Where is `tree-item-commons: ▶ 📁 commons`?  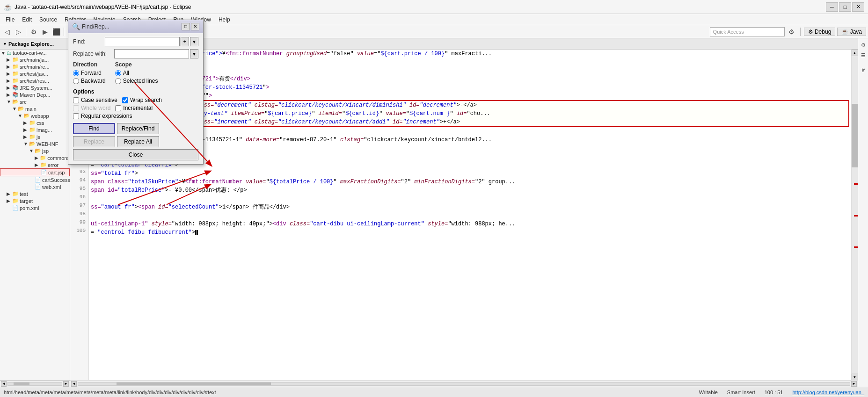
tree-item-commons: ▶ 📁 commons is located at coordinates (35, 158).